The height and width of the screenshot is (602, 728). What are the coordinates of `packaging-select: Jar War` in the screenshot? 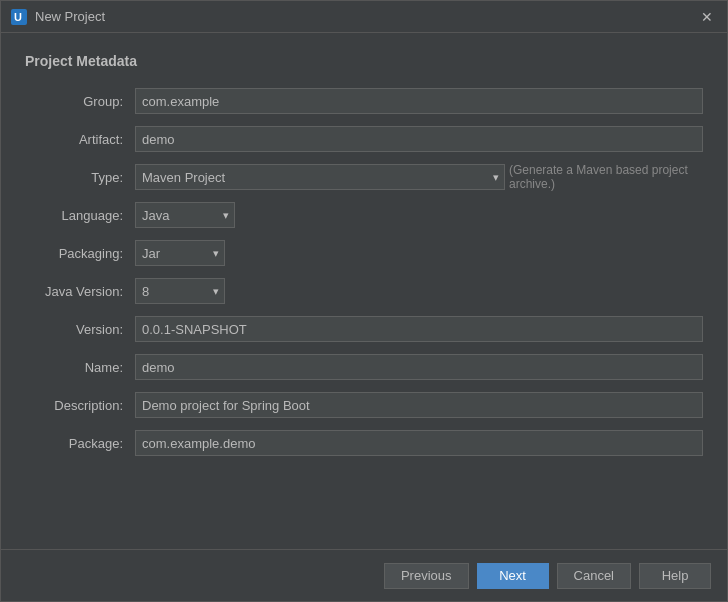 It's located at (180, 253).